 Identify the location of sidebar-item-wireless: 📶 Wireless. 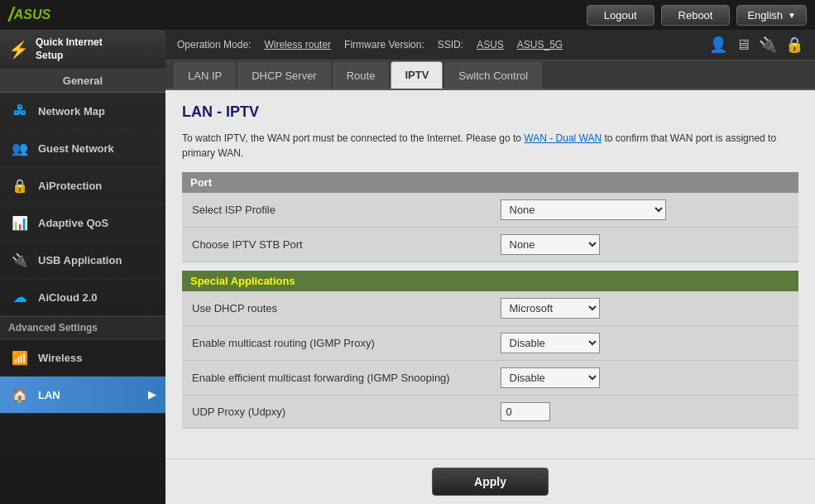
(83, 358).